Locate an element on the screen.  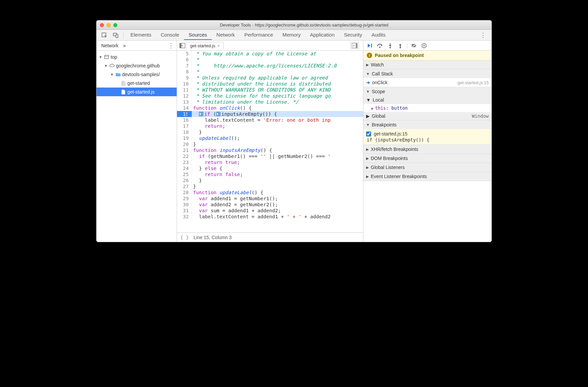
code-line: 10 * distributed under the License is di… is located at coordinates (270, 84).